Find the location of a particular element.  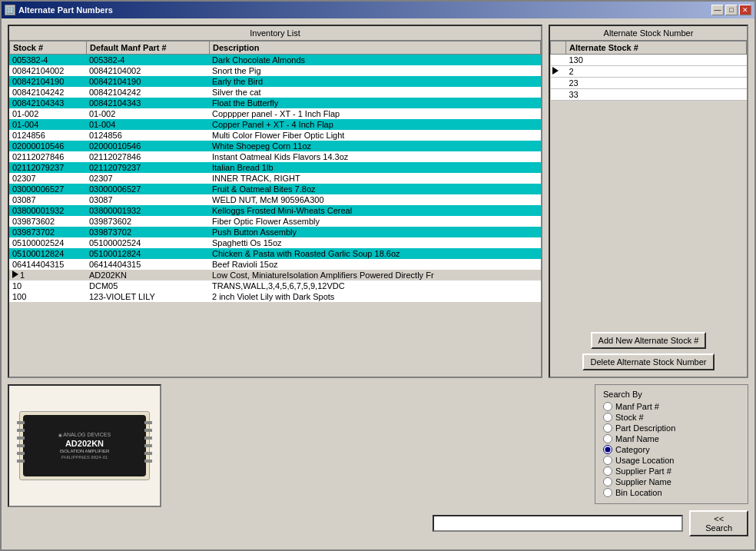

alternate-scroll: Alternate Stock # 13022333 is located at coordinates (648, 160).